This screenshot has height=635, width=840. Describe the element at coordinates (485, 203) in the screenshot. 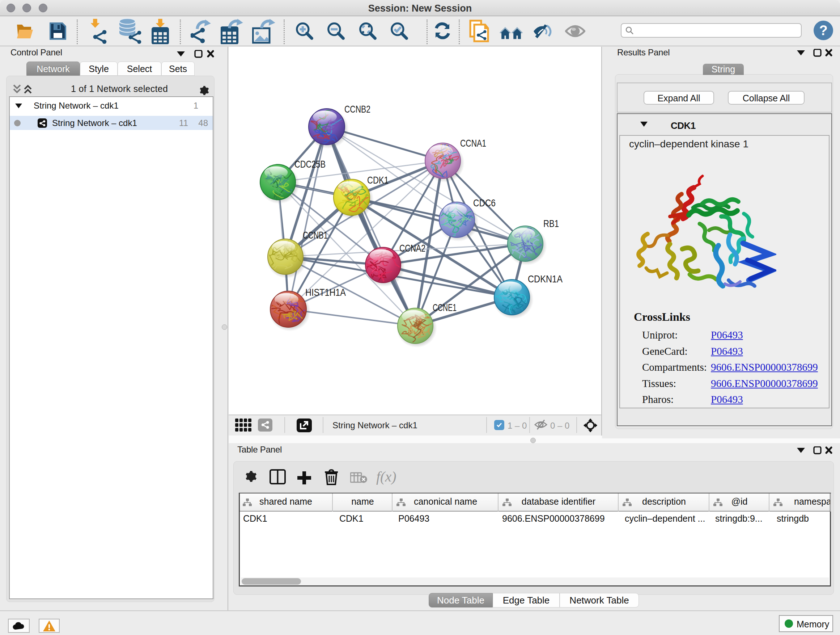

I see `svg-text: CDC6` at that location.